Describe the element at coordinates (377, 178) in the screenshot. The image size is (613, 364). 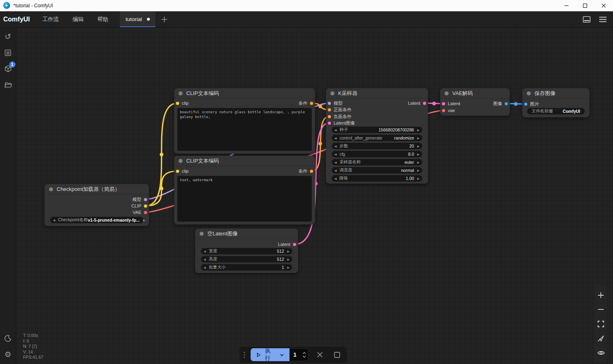
I see `widget-denoise: ◀ 降噪 1.00 ▶` at that location.